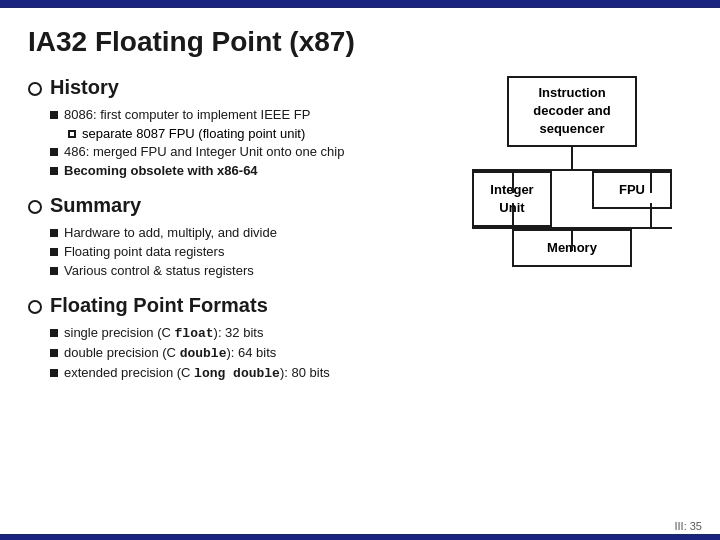 Image resolution: width=720 pixels, height=540 pixels. What do you see at coordinates (96, 206) in the screenshot?
I see `summary-title: Summary` at bounding box center [96, 206].